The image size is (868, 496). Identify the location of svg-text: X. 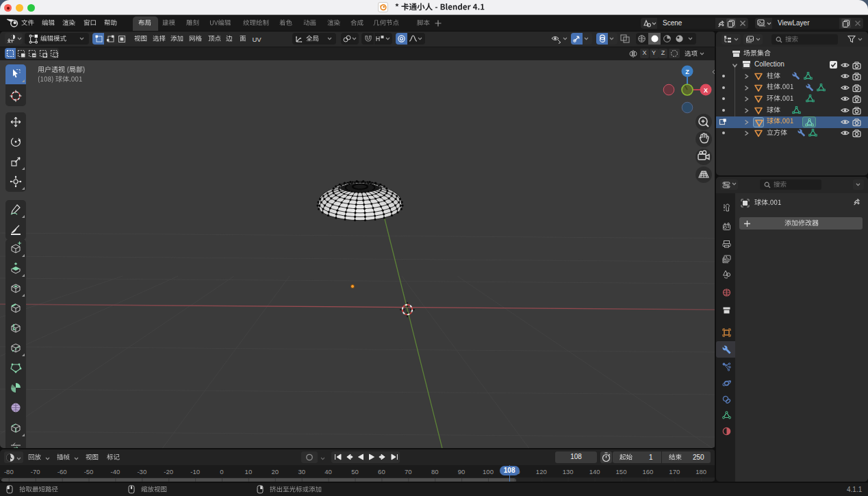
(706, 90).